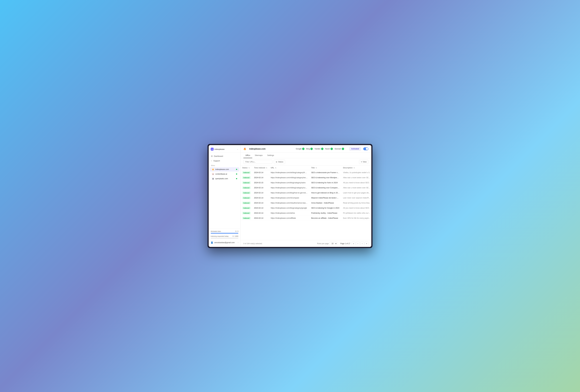 This screenshot has width=580, height=392. Describe the element at coordinates (259, 155) in the screenshot. I see `tab-sitemaps: Sitemaps` at that location.